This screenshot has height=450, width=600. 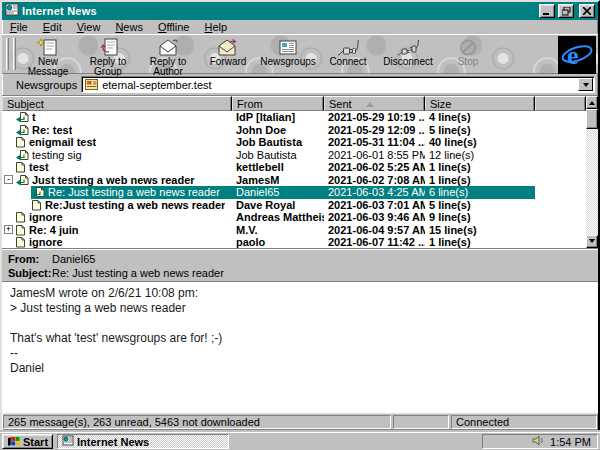 What do you see at coordinates (480, 104) in the screenshot?
I see `column-header-size: Size` at bounding box center [480, 104].